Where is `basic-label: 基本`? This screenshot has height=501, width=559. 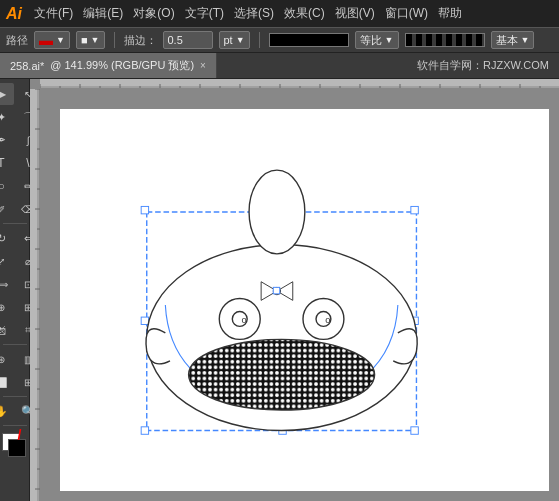
basic-label: 基本 is located at coordinates (507, 40).